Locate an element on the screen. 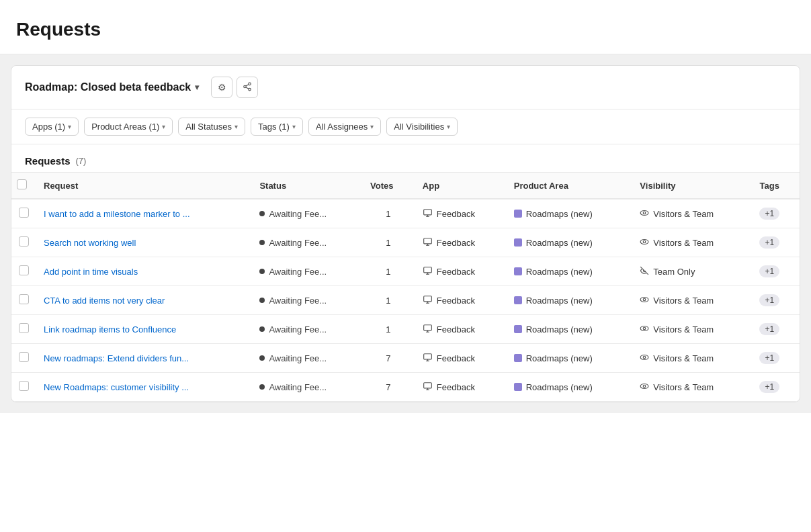 This screenshot has width=811, height=532. row-visibility-6: Visitors & Team is located at coordinates (691, 359).